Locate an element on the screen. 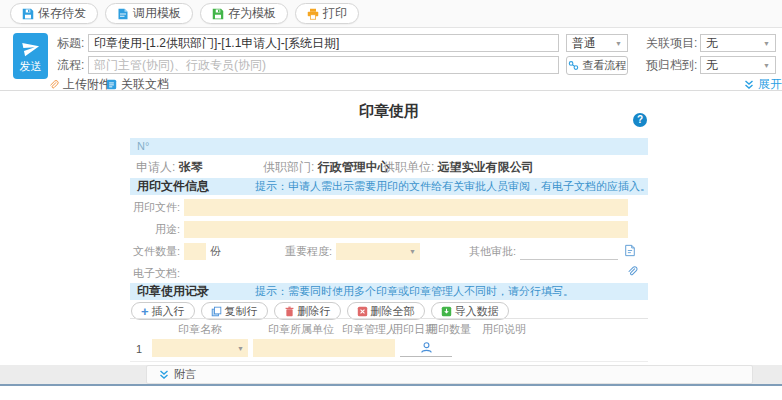 The width and height of the screenshot is (782, 400). applicant-value: 张琴 is located at coordinates (191, 167).